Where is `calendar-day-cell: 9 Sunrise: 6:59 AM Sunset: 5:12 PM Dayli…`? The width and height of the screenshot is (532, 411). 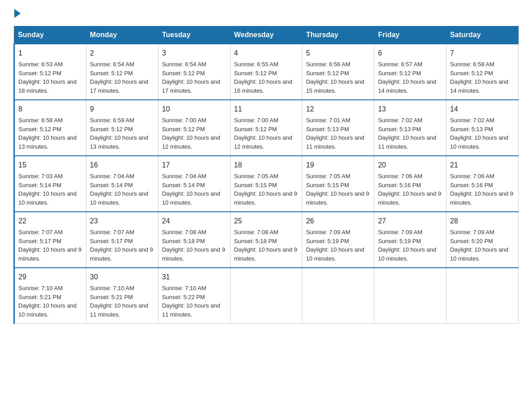
calendar-day-cell: 9 Sunrise: 6:59 AM Sunset: 5:12 PM Dayli… is located at coordinates (122, 128).